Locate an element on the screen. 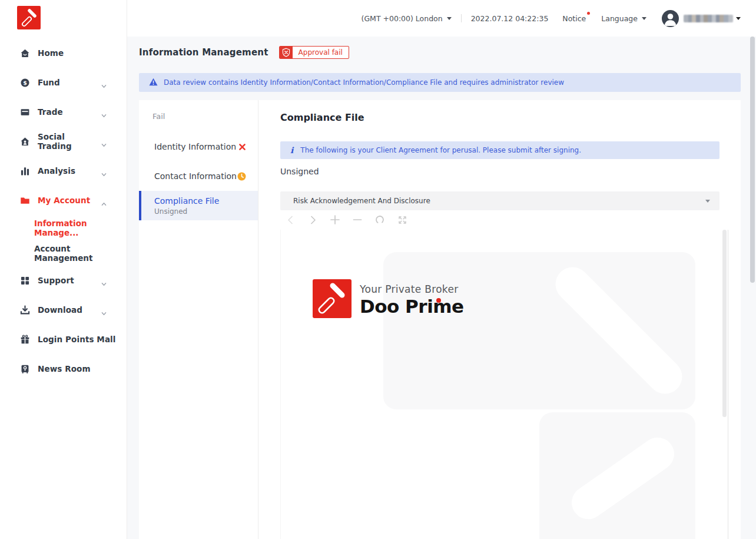 The height and width of the screenshot is (539, 756). top-header: (GMT +00:00) London 2022.07.12 04:22:35 … is located at coordinates (442, 18).